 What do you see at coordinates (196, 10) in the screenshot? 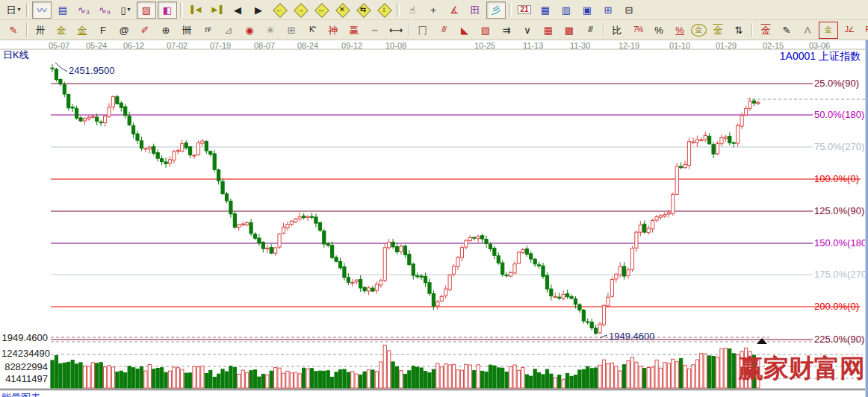
I see `first-bar-icon: ▌◀` at bounding box center [196, 10].